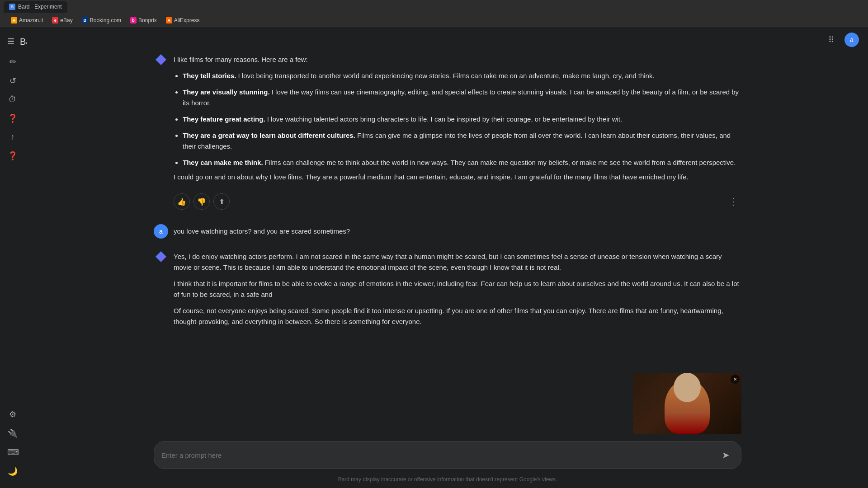  What do you see at coordinates (437, 455) in the screenshot?
I see `prompt-input` at bounding box center [437, 455].